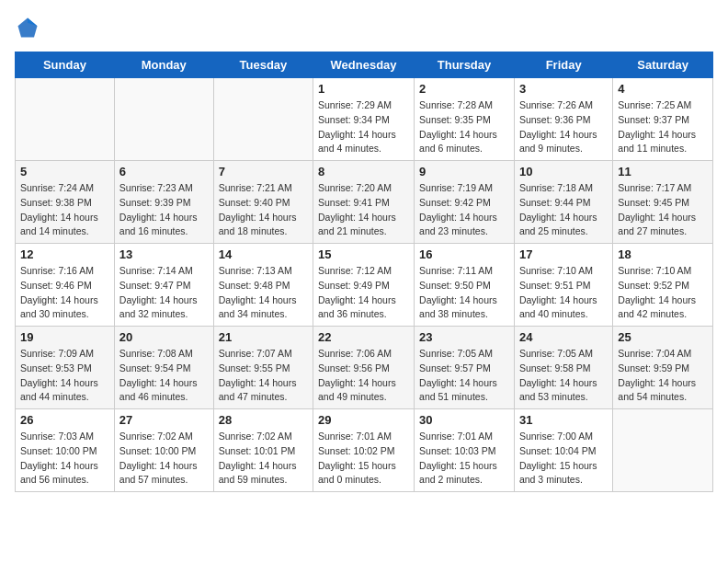 The height and width of the screenshot is (563, 728). What do you see at coordinates (464, 127) in the screenshot?
I see `day-info: Sunrise: 7:28 AM Sunset: 9:35 PM Dayligh…` at bounding box center [464, 127].